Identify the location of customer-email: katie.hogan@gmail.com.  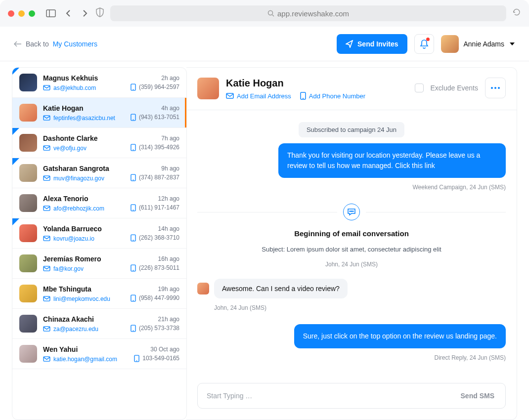
(86, 359).